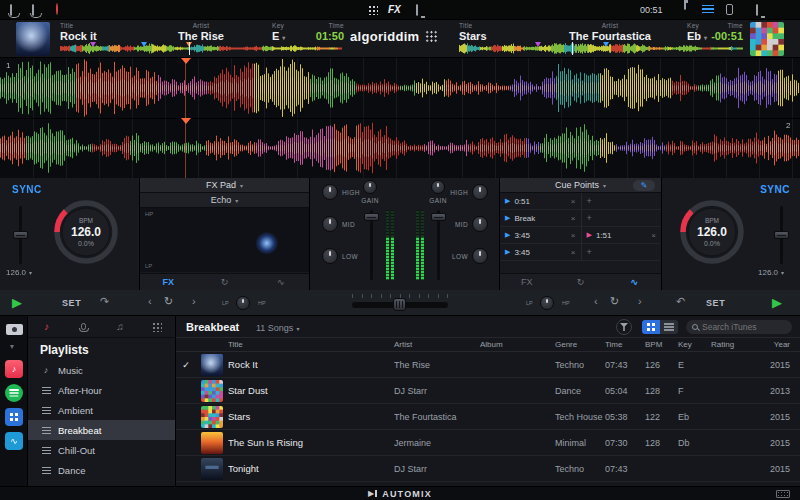 This screenshot has height=500, width=800. Describe the element at coordinates (104, 302) in the screenshot. I see `deck1-jump-icon: ↷` at that location.